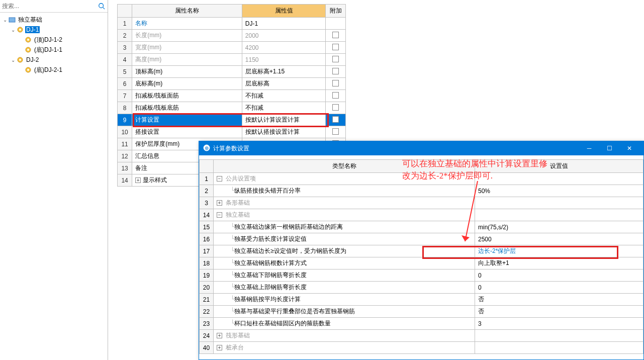  What do you see at coordinates (54, 50) in the screenshot?
I see `tree-item-dj1-bot: (底)DJ-1-1` at bounding box center [54, 50].